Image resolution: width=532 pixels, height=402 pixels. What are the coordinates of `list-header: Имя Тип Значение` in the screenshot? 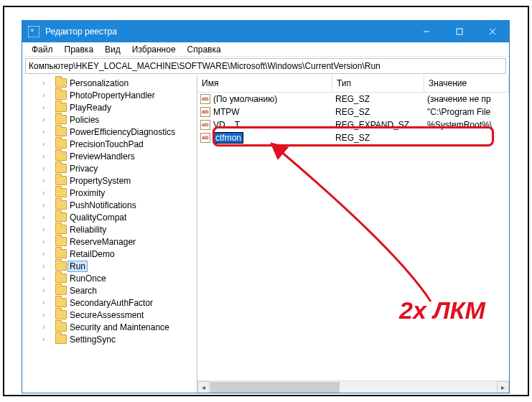 It's located at (353, 84).